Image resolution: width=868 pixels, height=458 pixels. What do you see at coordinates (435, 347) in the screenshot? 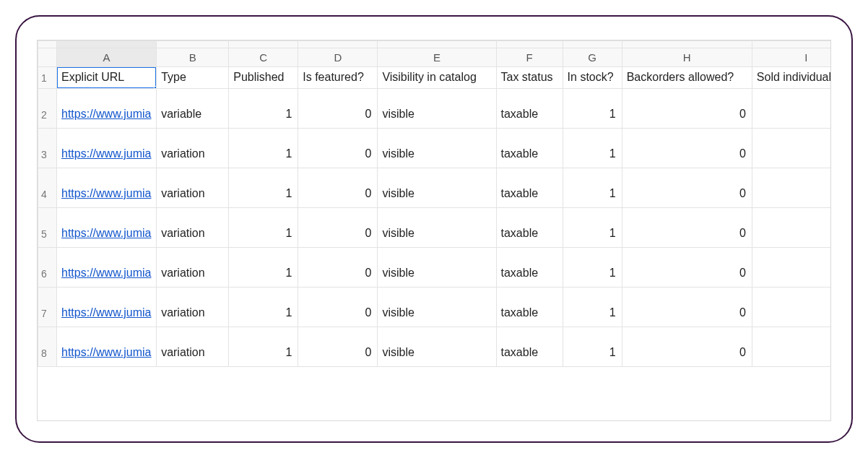
I see `table-row: 8 https://www.jumia variation 1 0 visibl…` at bounding box center [435, 347].